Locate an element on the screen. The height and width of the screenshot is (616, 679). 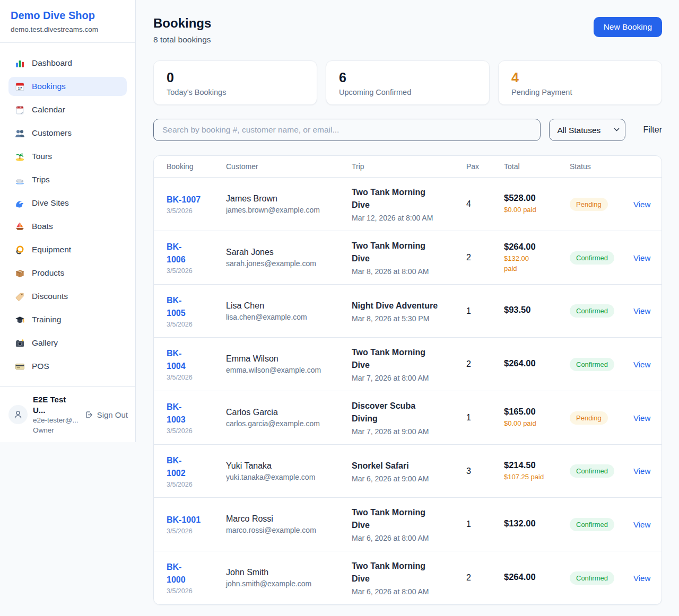
customer-email: john.smith@example.com is located at coordinates (289, 584).